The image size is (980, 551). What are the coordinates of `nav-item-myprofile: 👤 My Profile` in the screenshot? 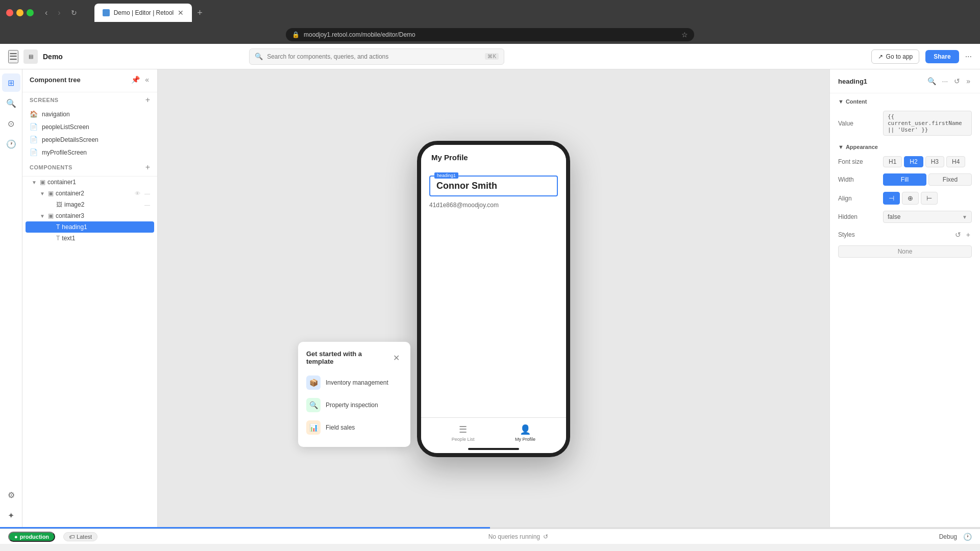 It's located at (525, 433).